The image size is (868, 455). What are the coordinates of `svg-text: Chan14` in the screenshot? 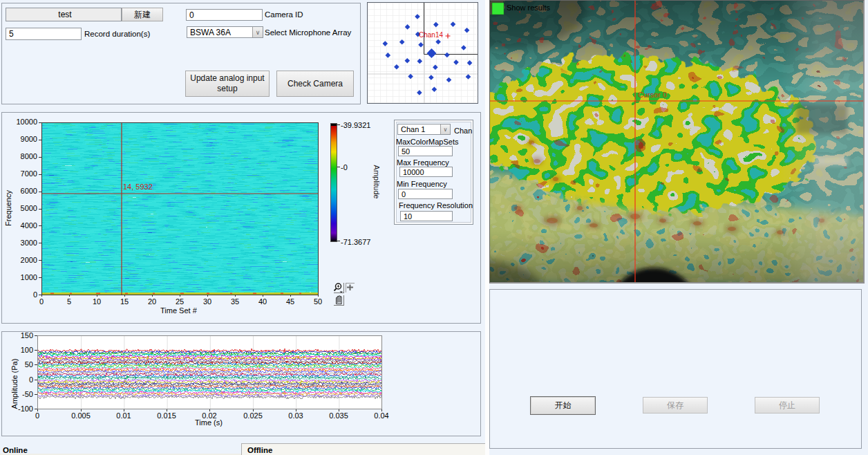 It's located at (431, 35).